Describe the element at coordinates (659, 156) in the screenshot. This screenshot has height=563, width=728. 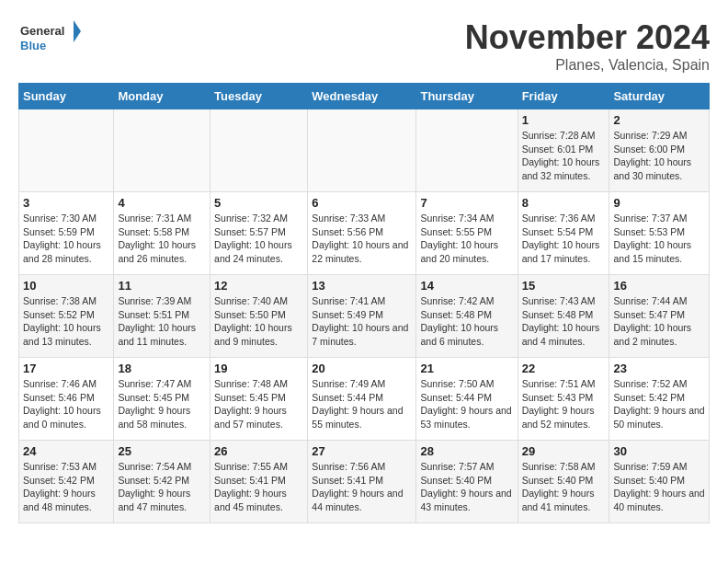
I see `day-info: Sunrise: 7:29 AM Sunset: 6:00 PM Dayligh…` at that location.